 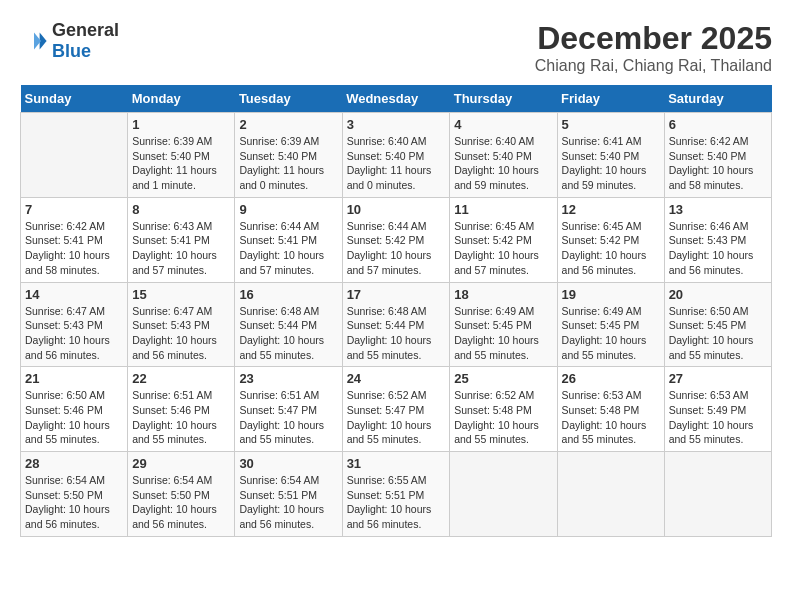 What do you see at coordinates (654, 66) in the screenshot?
I see `page-subtitle: Chiang Rai, Chiang Rai, Thailand` at bounding box center [654, 66].